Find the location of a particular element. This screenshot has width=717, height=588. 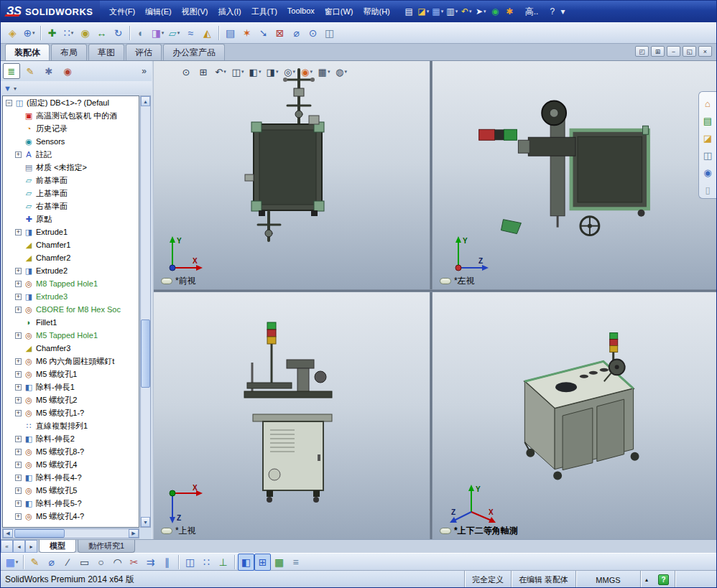

tree-item: +◨Extrude1 is located at coordinates (70, 232).